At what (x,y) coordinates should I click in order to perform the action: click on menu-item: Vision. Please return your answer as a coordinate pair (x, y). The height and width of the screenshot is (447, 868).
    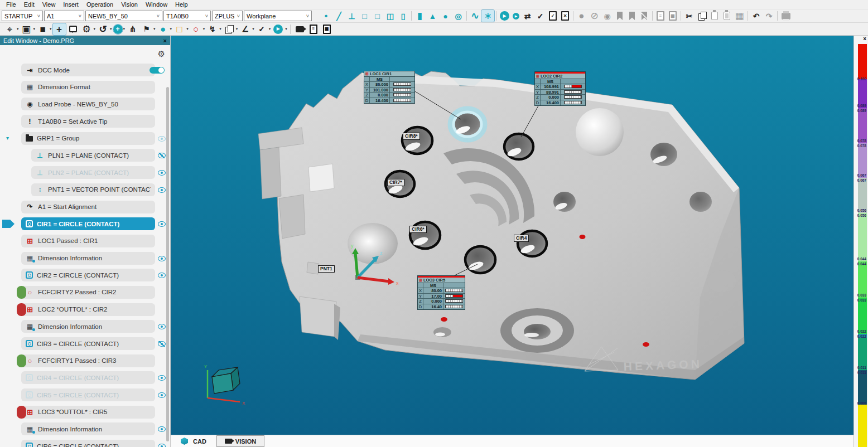
    Looking at the image, I should click on (129, 4).